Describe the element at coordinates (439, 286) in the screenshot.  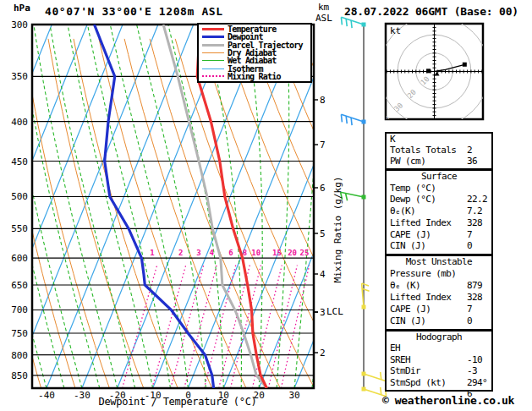
I see `table-row: θₑ (K)328` at that location.